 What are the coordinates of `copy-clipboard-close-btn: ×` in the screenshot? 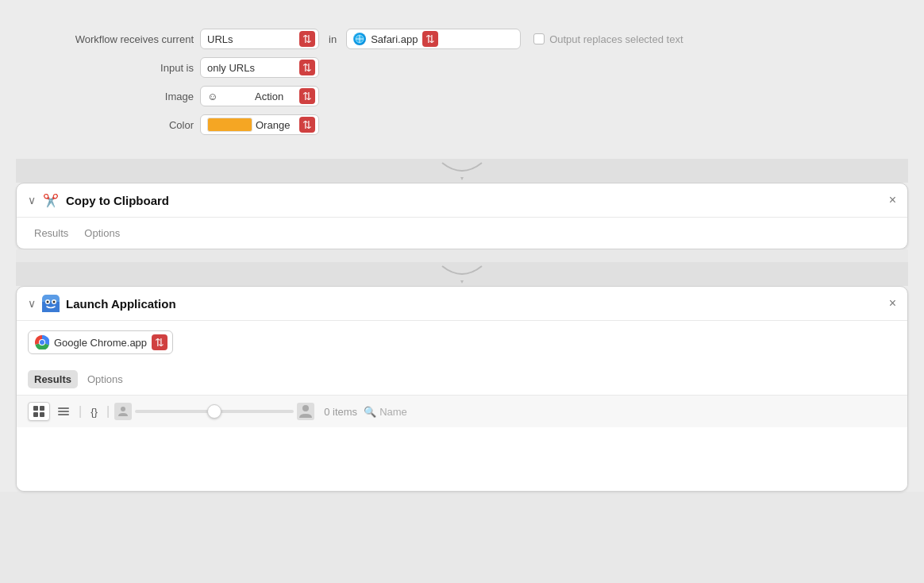 It's located at (892, 200).